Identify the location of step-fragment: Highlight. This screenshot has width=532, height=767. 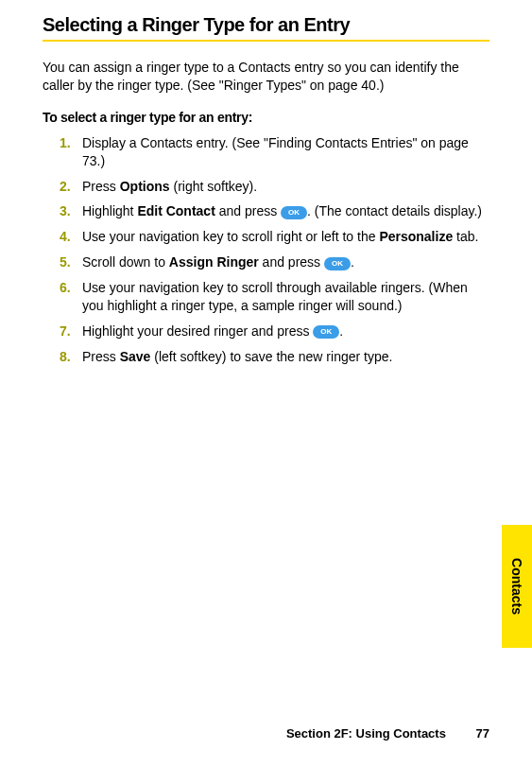
(110, 211).